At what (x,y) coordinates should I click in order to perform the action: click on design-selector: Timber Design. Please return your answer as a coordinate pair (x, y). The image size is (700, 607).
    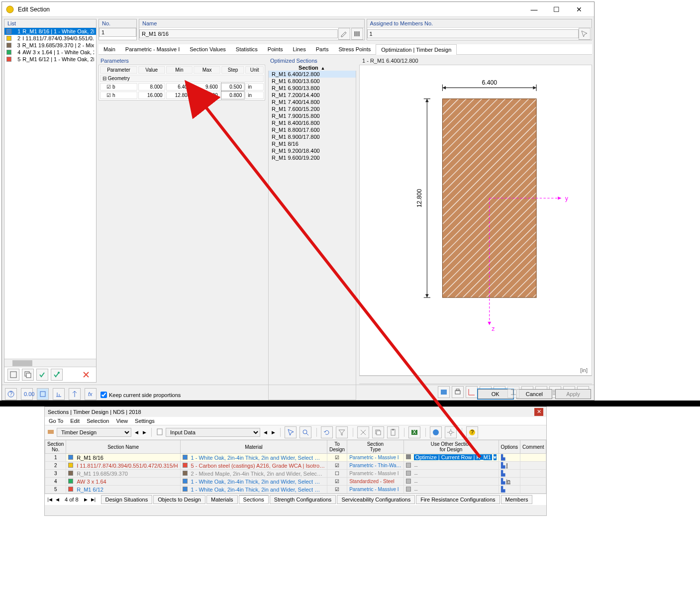
    Looking at the image, I should click on (94, 432).